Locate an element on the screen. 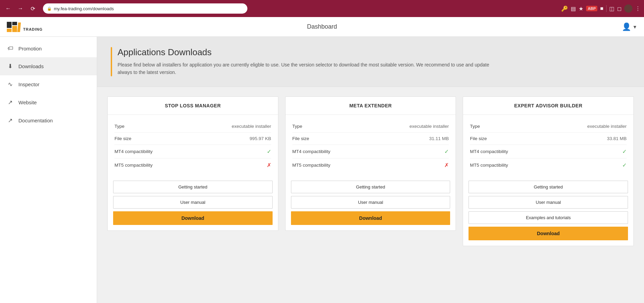 This screenshot has width=644, height=303. browser-chrome: ← → ⟳ 🔒 my.fea-trading.com/downloads 🔑 ▤… is located at coordinates (322, 9).